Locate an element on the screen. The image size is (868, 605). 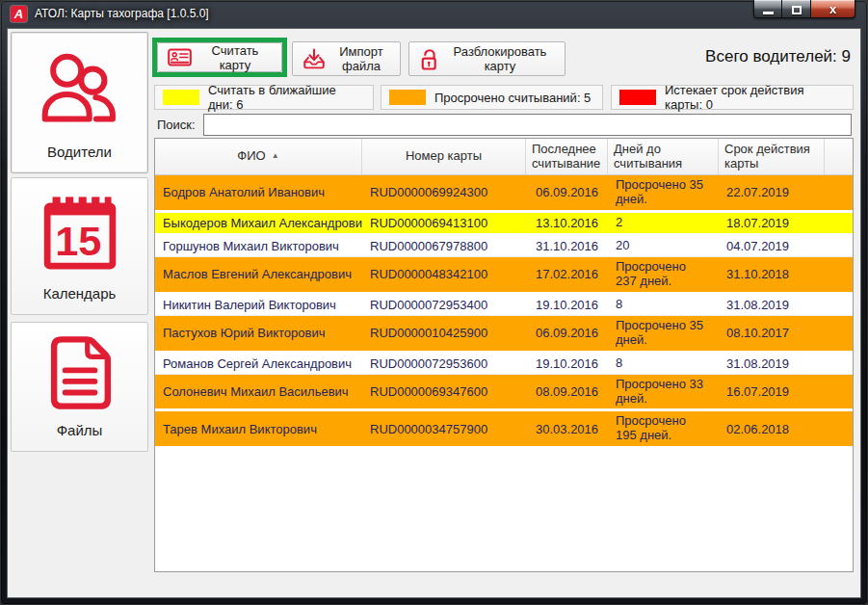
total-drivers-label: Всего водителей: 9 is located at coordinates (778, 57).